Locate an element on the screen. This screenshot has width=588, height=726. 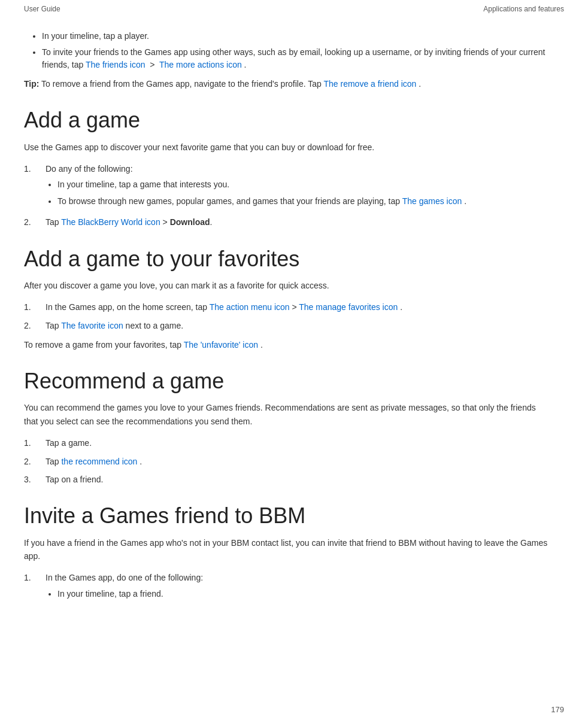
recommend-game-title: Recommend a game is located at coordinates (287, 381).